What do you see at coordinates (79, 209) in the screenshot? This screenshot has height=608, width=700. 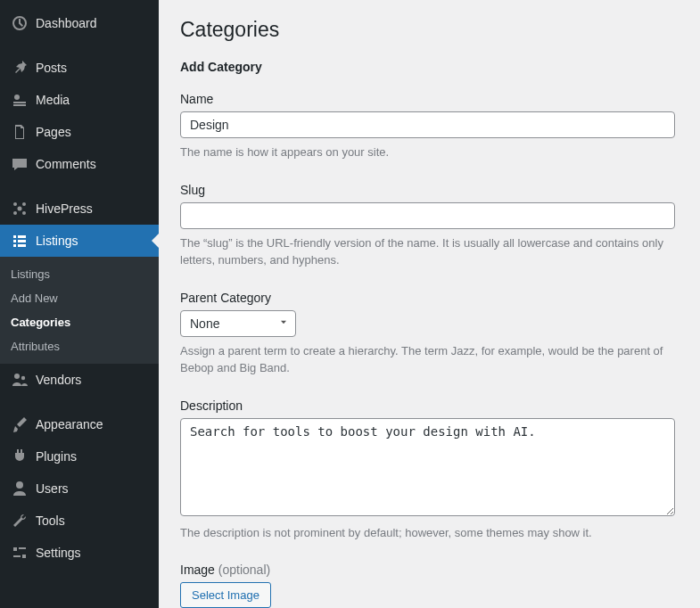 I see `sidebar-item-hivepress: HivePress` at bounding box center [79, 209].